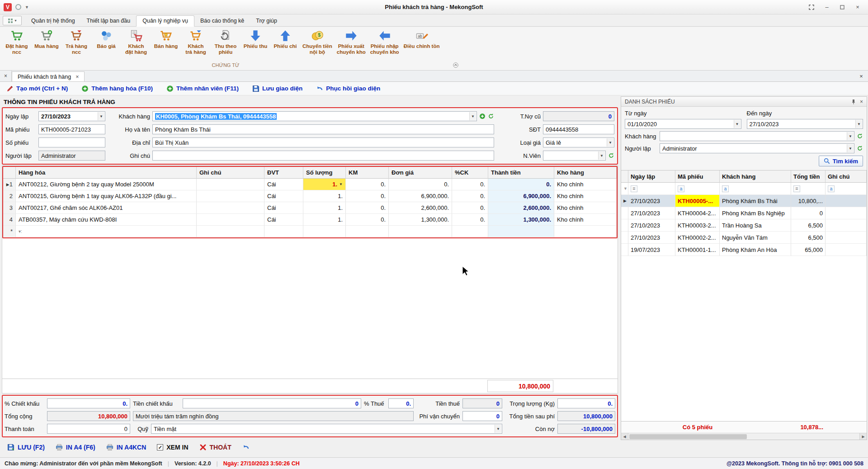 This screenshot has height=469, width=868. Describe the element at coordinates (470, 173) in the screenshot. I see `col-ck: %CK` at that location.